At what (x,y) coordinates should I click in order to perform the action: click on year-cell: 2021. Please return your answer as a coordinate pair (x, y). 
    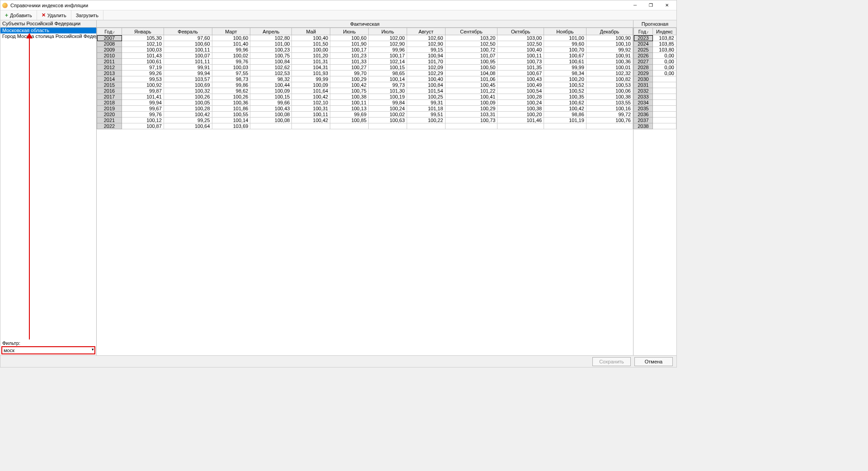
    Looking at the image, I should click on (109, 120).